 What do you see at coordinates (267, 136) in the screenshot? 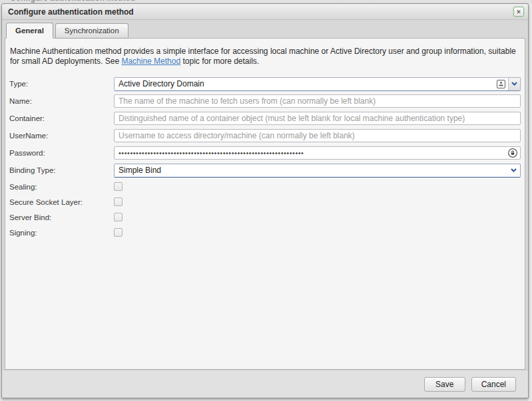
I see `form-row-username: UserName:` at bounding box center [267, 136].